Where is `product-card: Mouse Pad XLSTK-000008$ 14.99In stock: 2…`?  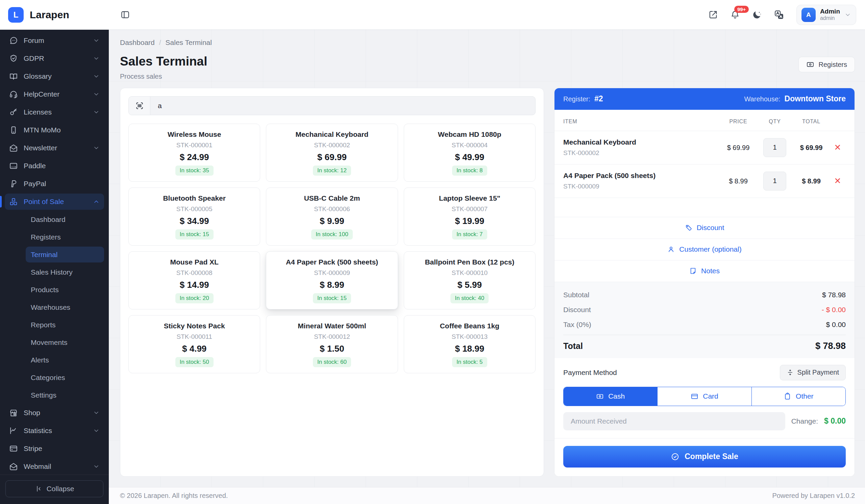 product-card: Mouse Pad XLSTK-000008$ 14.99In stock: 2… is located at coordinates (194, 281).